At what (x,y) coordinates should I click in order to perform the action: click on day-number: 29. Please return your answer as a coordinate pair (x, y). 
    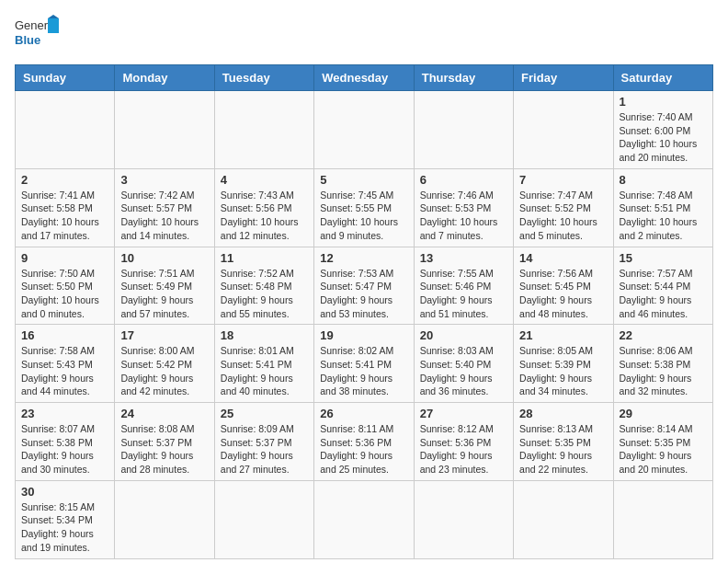
    Looking at the image, I should click on (664, 414).